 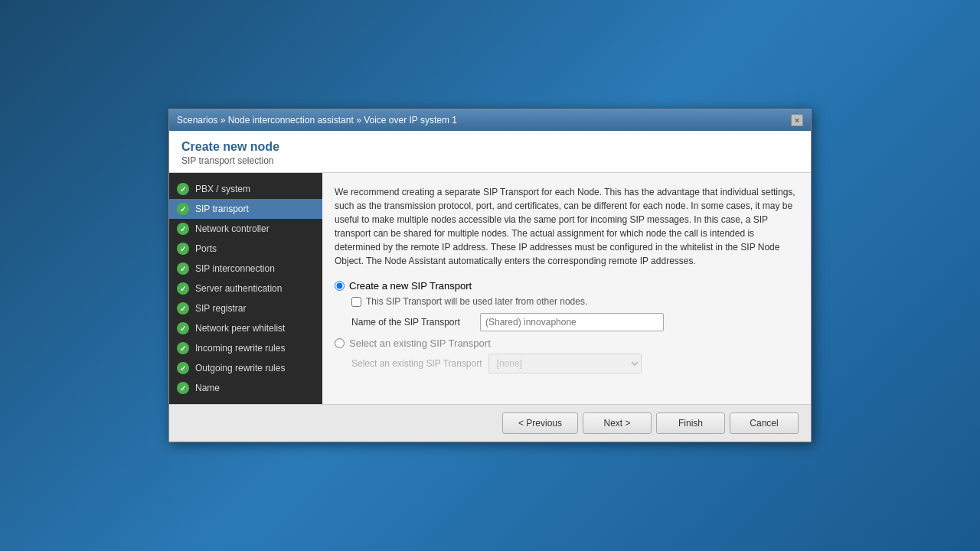 What do you see at coordinates (490, 147) in the screenshot?
I see `page-title: Create new node` at bounding box center [490, 147].